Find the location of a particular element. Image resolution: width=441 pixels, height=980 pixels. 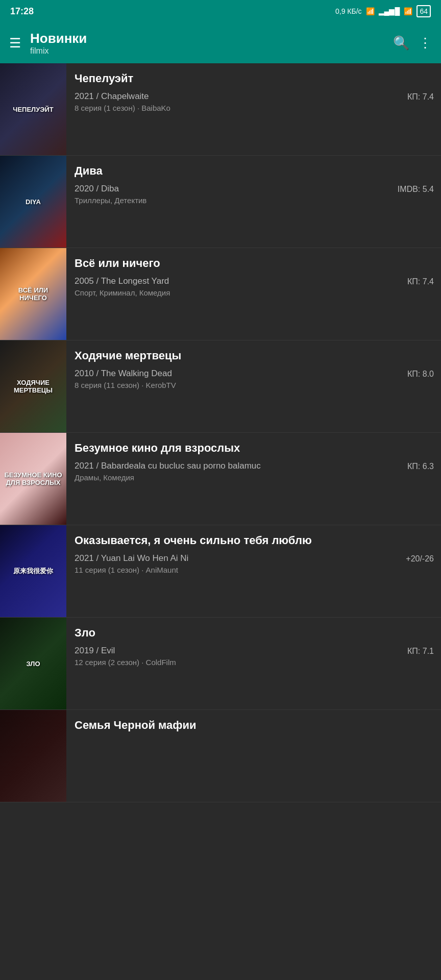

movie-sub: 11 серия (1 сезон) · AniMaunt is located at coordinates (240, 570).